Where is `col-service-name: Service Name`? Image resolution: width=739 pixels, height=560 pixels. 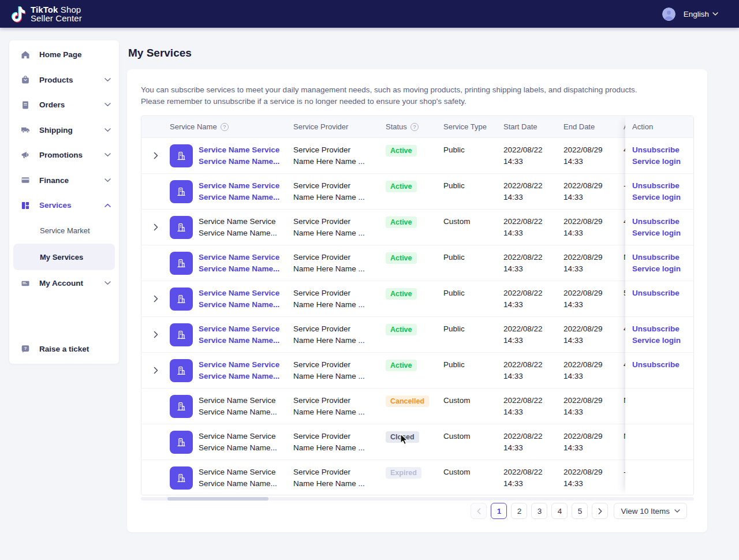 col-service-name: Service Name is located at coordinates (193, 127).